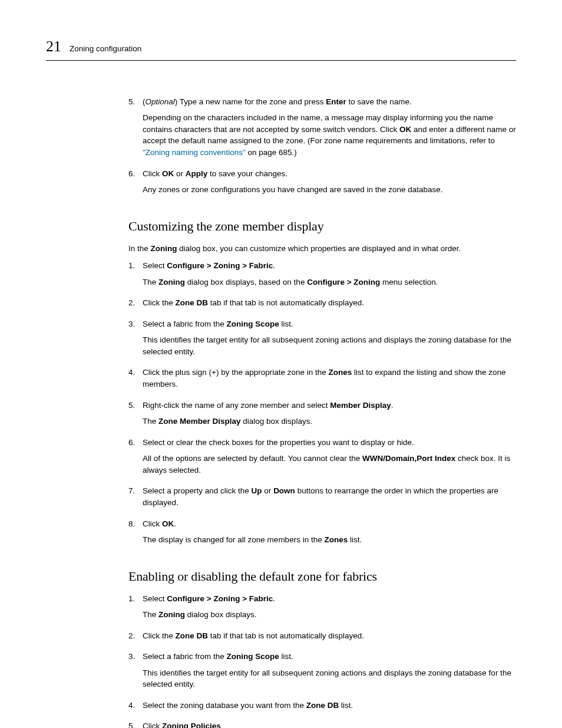 This screenshot has height=728, width=562. I want to click on item-body: (Optional) Type a new name for the zone …, so click(329, 130).